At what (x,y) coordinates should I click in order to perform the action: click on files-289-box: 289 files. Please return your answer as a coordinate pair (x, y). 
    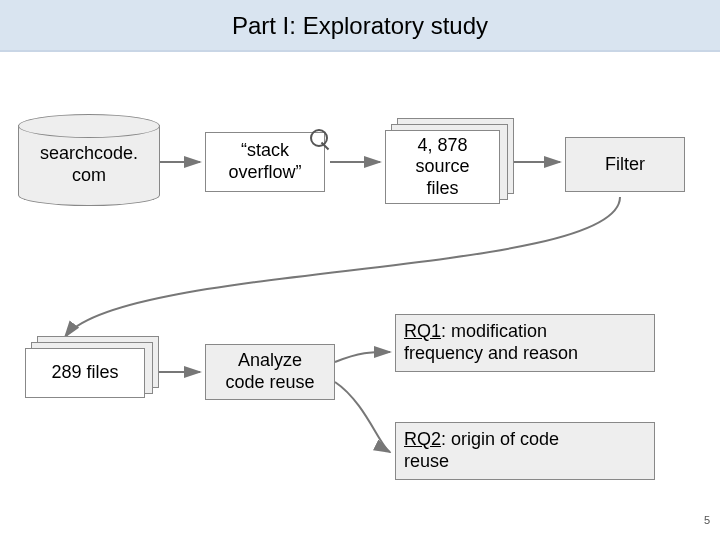
    Looking at the image, I should click on (85, 373).